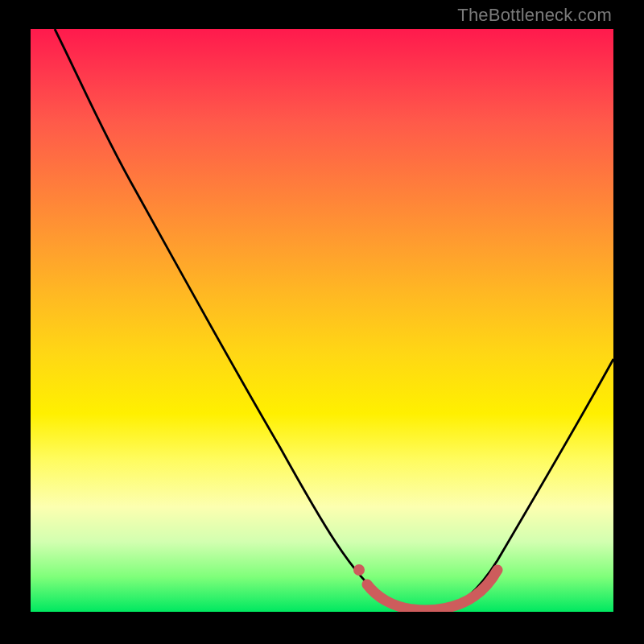 This screenshot has width=644, height=644. Describe the element at coordinates (535, 15) in the screenshot. I see `watermark-text: TheBottleneck.com` at that location.